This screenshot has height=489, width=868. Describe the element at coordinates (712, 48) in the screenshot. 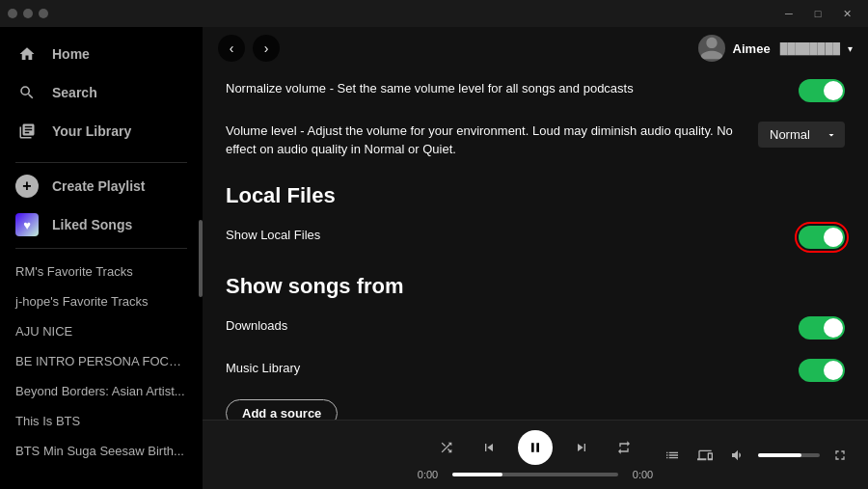

I see `avatar` at that location.